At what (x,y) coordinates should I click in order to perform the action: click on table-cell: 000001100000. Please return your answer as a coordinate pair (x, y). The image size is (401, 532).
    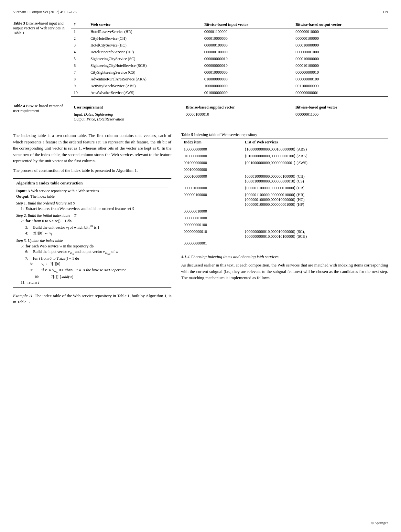
    Looking at the image, I should click on (247, 32).